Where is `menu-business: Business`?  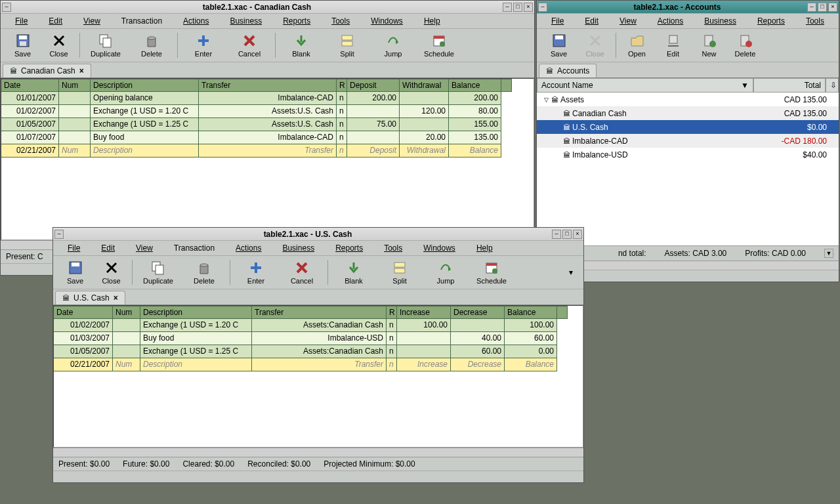 menu-business: Business is located at coordinates (721, 21).